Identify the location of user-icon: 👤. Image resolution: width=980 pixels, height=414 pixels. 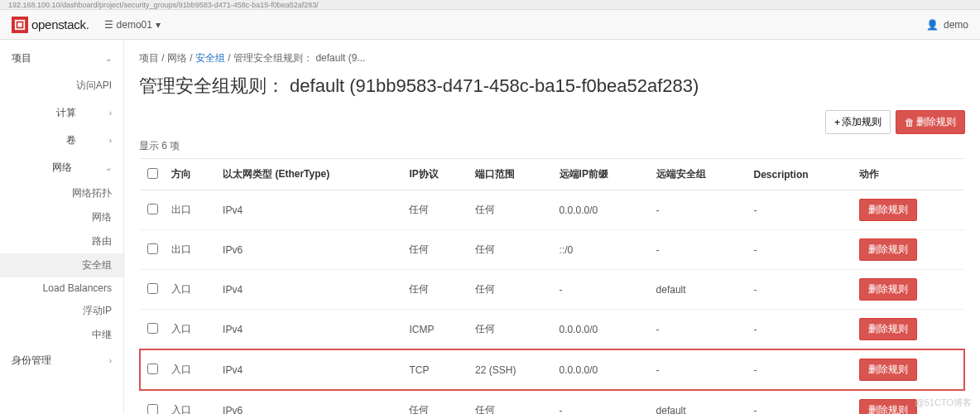
(932, 25).